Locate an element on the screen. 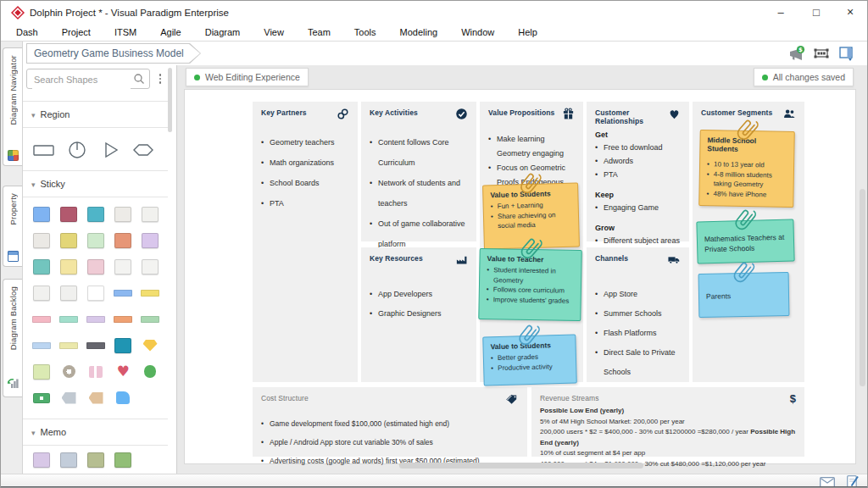 This screenshot has height=488, width=868. tape-pink-tool is located at coordinates (42, 319).